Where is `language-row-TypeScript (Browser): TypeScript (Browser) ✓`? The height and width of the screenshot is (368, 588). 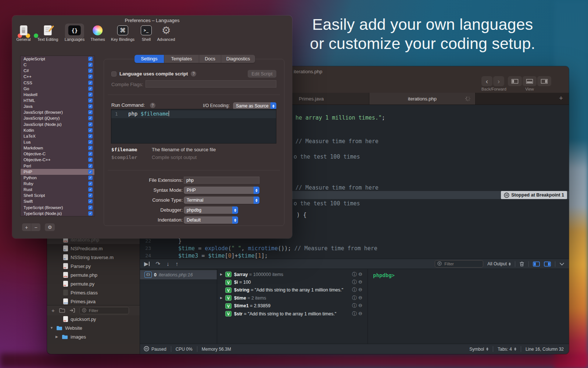 language-row-TypeScript (Browser): TypeScript (Browser) ✓ is located at coordinates (57, 208).